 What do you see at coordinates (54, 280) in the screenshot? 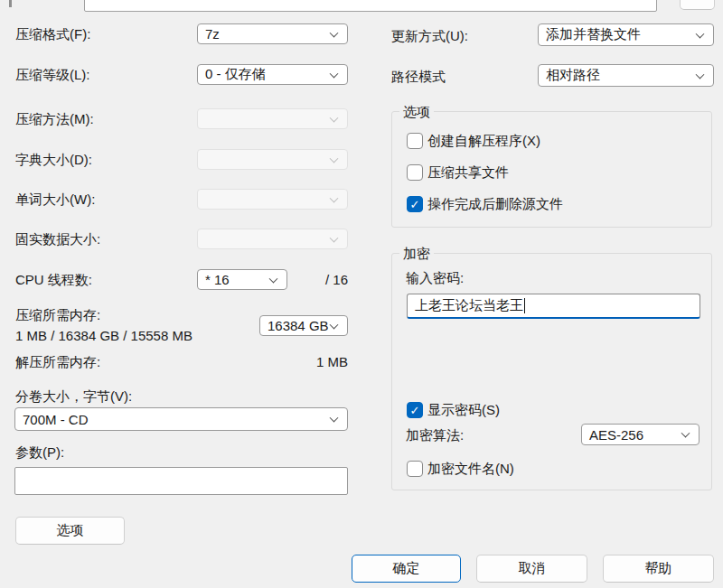
I see `cpu-threads-label: CPU 线程数:` at bounding box center [54, 280].